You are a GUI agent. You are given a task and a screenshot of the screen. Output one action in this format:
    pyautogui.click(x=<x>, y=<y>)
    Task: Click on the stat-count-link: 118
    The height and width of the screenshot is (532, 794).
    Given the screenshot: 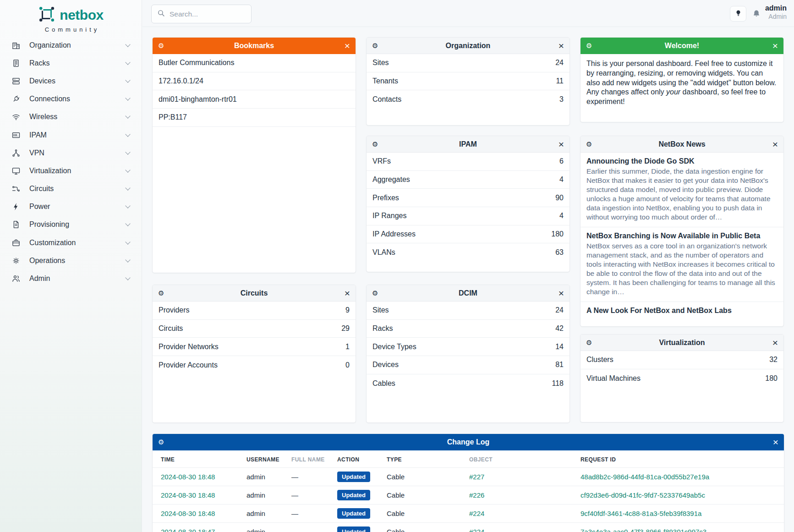 What is the action you would take?
    pyautogui.click(x=558, y=384)
    